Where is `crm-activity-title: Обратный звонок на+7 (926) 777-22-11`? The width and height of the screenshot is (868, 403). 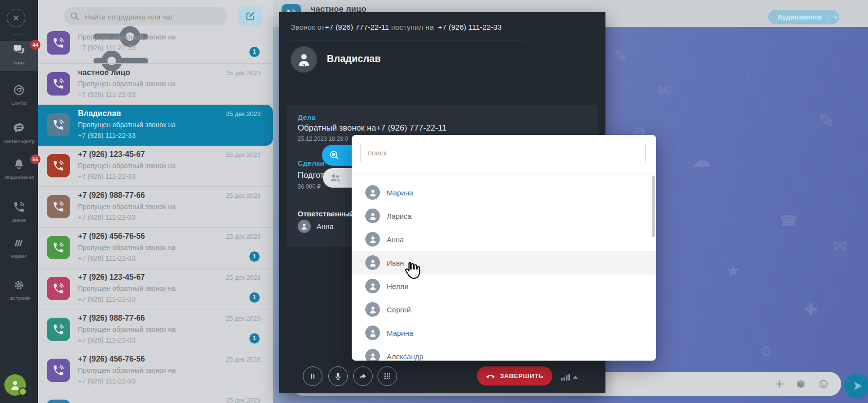 crm-activity-title: Обратный звонок на+7 (926) 777-22-11 is located at coordinates (372, 128).